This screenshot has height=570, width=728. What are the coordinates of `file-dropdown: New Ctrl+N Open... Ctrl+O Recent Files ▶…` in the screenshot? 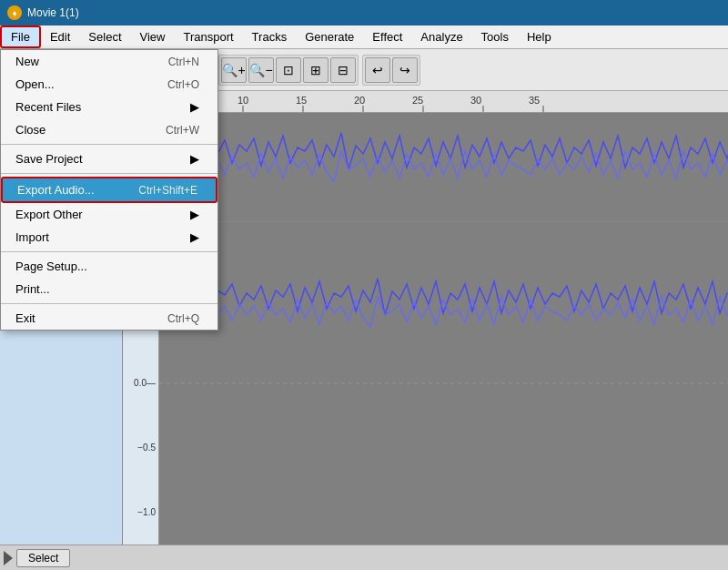 It's located at (109, 189).